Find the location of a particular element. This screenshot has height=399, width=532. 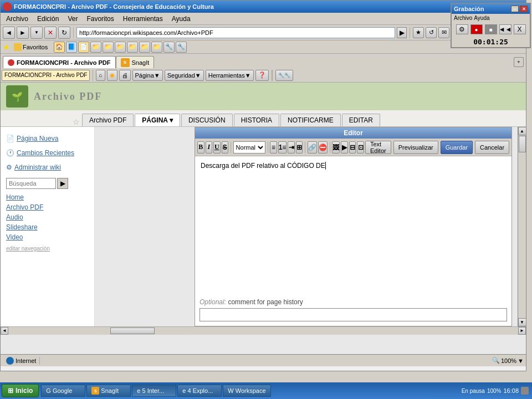

security-btn: Seguridad ▼ is located at coordinates (184, 75).